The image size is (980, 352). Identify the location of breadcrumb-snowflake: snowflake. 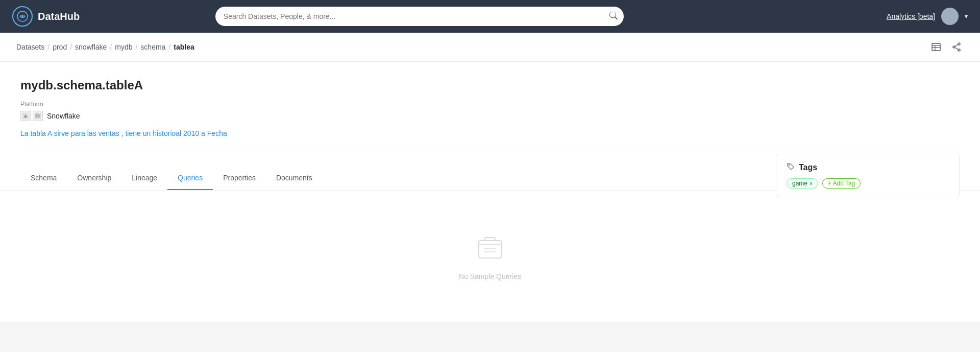
(91, 47).